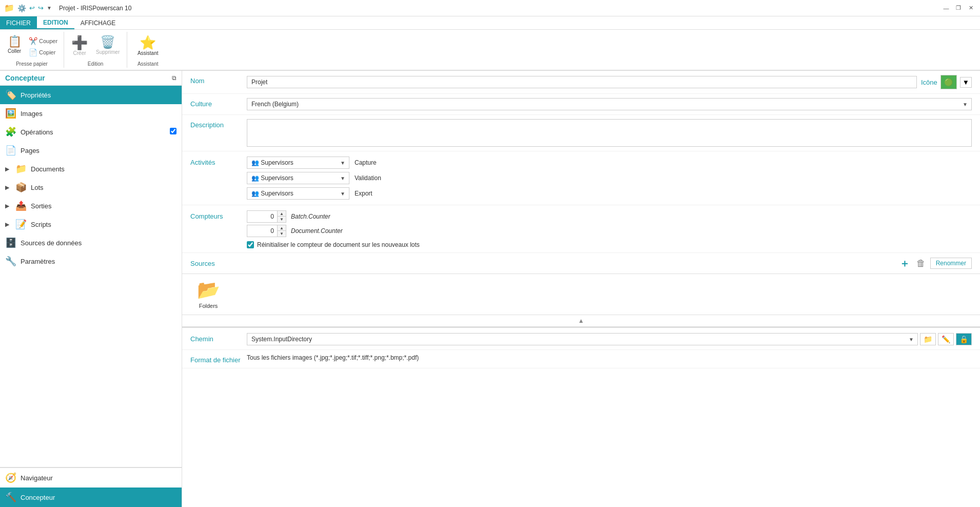 The height and width of the screenshot is (507, 980). Describe the element at coordinates (91, 261) in the screenshot. I see `sidebar-item-parametres: 🔧 Paramètres` at that location.